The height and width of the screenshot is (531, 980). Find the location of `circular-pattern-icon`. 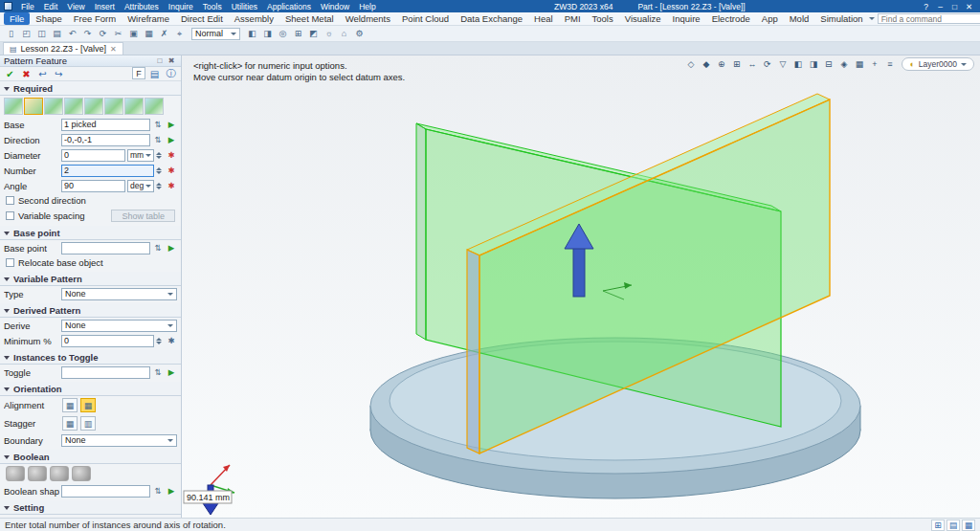

circular-pattern-icon is located at coordinates (33, 106).